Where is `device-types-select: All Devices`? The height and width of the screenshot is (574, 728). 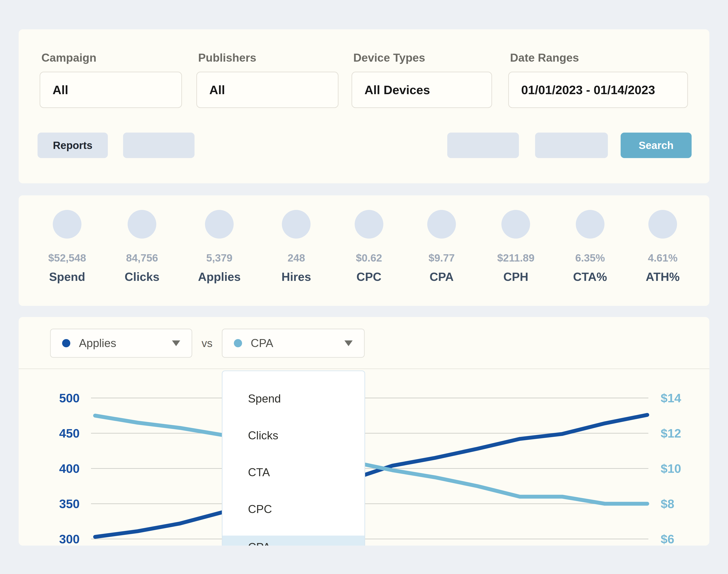 device-types-select: All Devices is located at coordinates (422, 90).